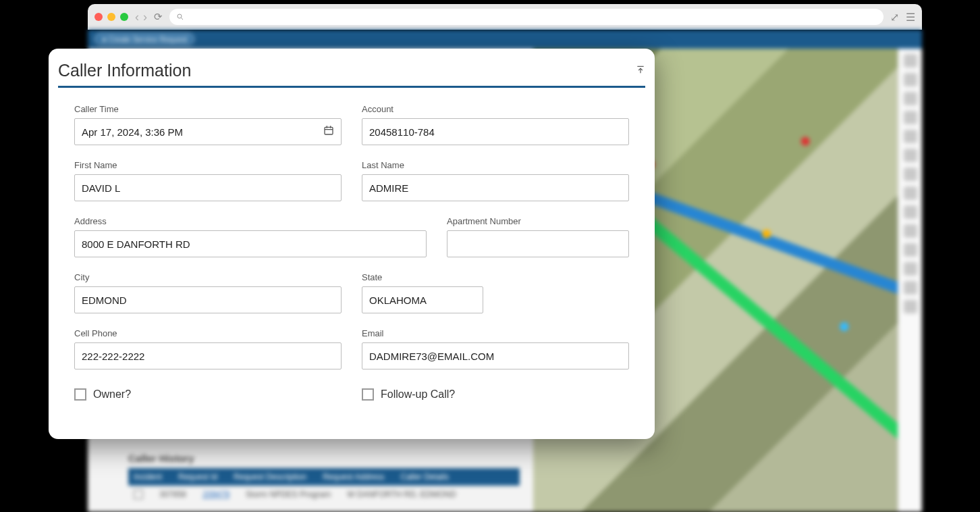 The width and height of the screenshot is (980, 512). I want to click on hdr-caller-details: Caller Details, so click(425, 477).